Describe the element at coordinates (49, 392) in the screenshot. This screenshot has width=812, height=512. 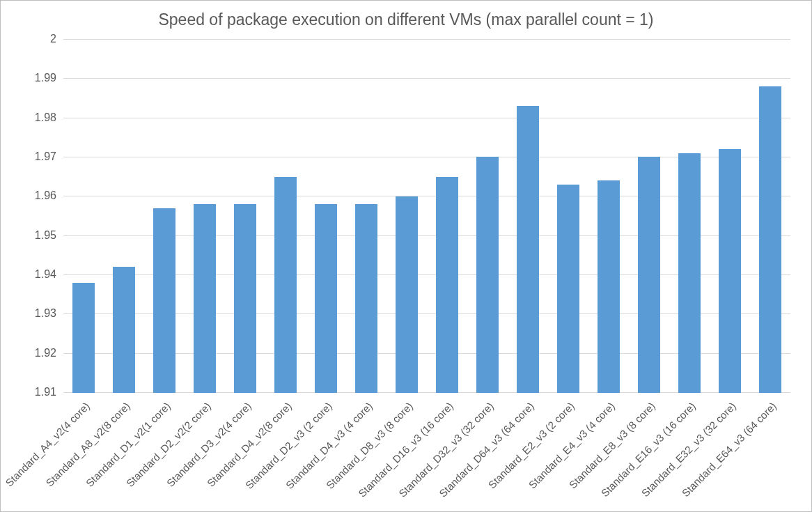
I see `y-tick-label: 1.91` at that location.